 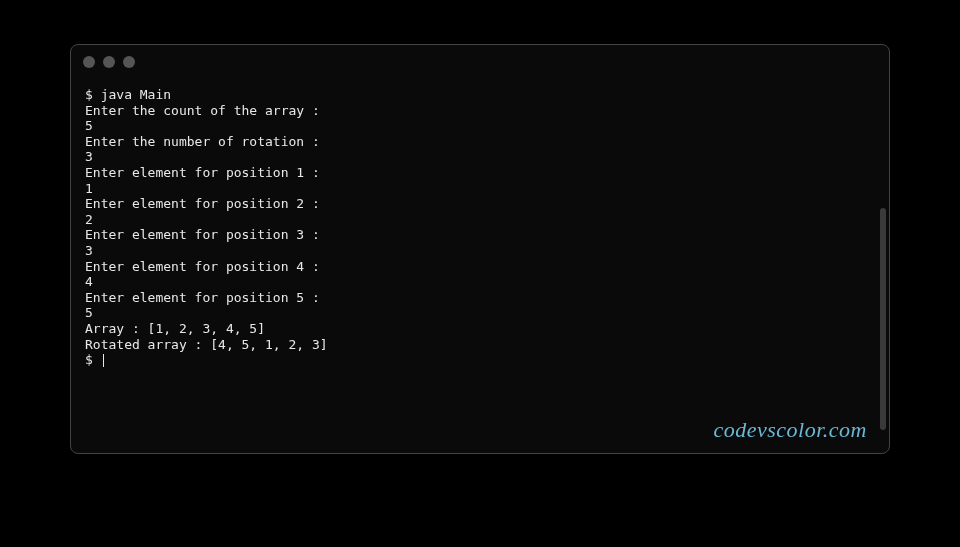 I want to click on terminal-line: 2, so click(x=89, y=220).